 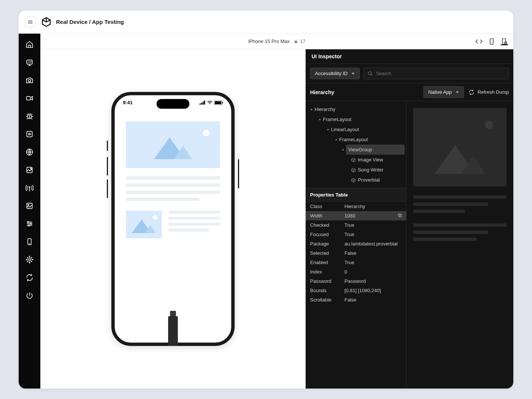 What do you see at coordinates (355, 206) in the screenshot?
I see `property-value: Hierarchy` at bounding box center [355, 206].